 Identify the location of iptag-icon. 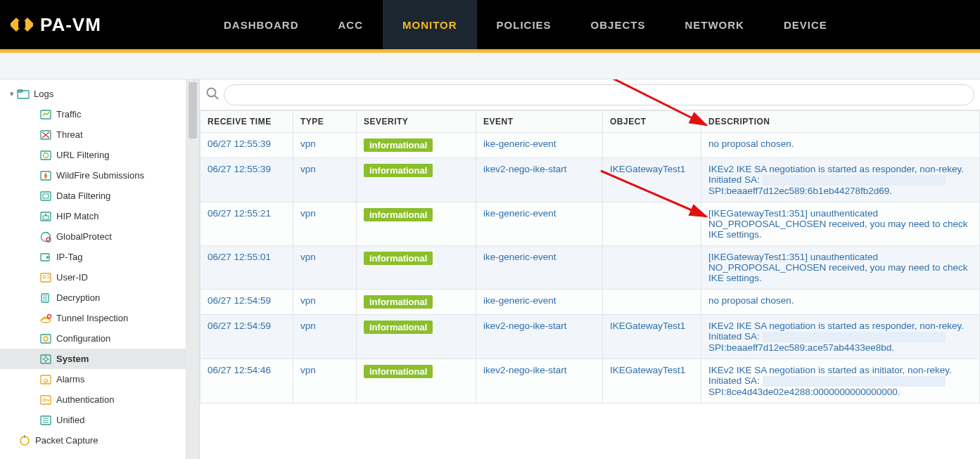
(46, 257).